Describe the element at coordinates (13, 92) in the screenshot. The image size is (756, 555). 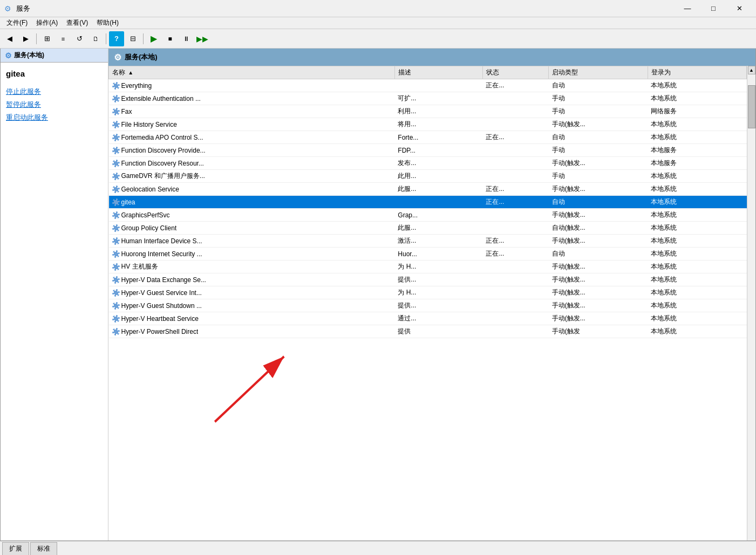
I see `stop-action-text: 停止` at that location.